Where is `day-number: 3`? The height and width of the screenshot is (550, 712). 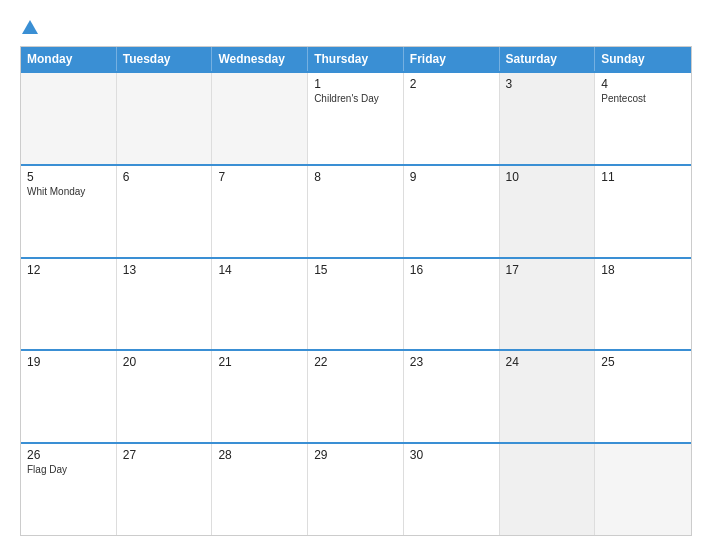
day-number: 3 is located at coordinates (548, 84).